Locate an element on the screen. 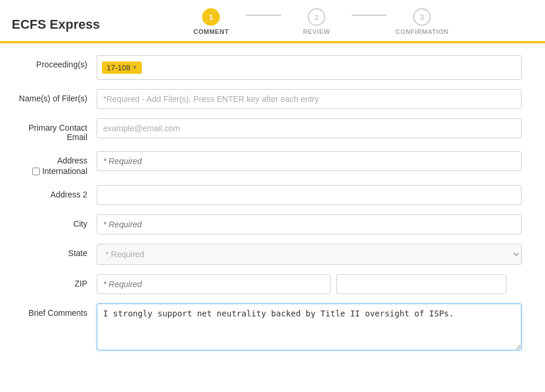 Image resolution: width=545 pixels, height=392 pixels. step-review: 2 REVIEW is located at coordinates (316, 22).